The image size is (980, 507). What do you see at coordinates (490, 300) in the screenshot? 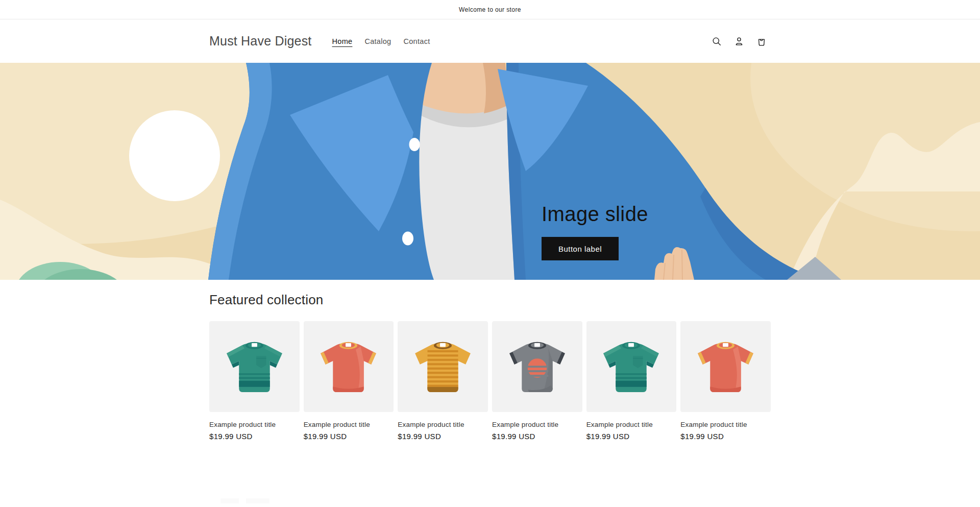
I see `collection-title: Featured collection` at bounding box center [490, 300].